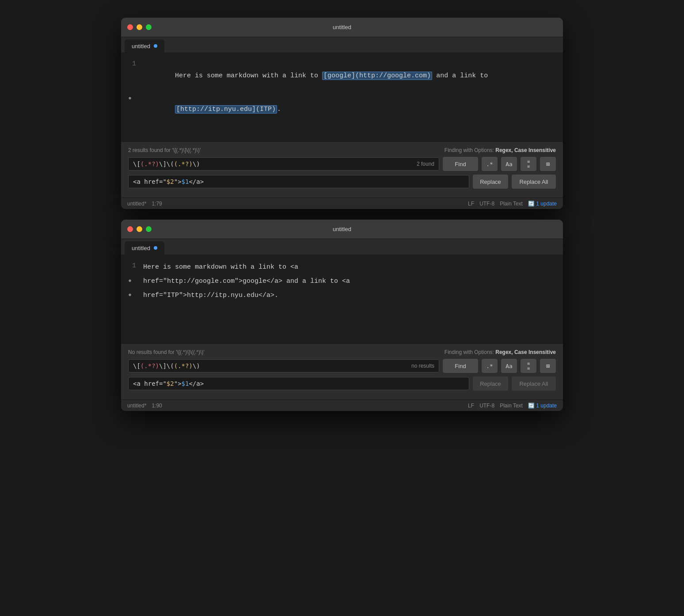 The width and height of the screenshot is (684, 616). I want to click on line-number-2-1: 1, so click(132, 265).